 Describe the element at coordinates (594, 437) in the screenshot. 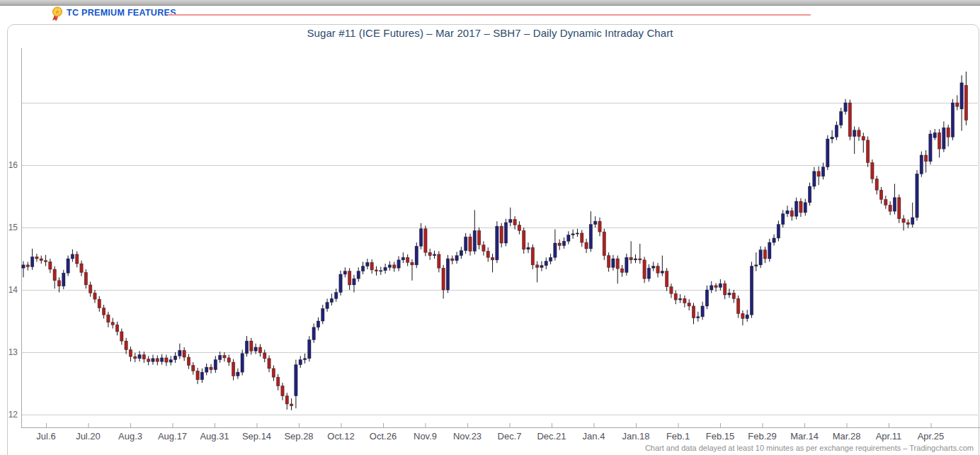

I see `x-tick-label: Jan.4` at that location.